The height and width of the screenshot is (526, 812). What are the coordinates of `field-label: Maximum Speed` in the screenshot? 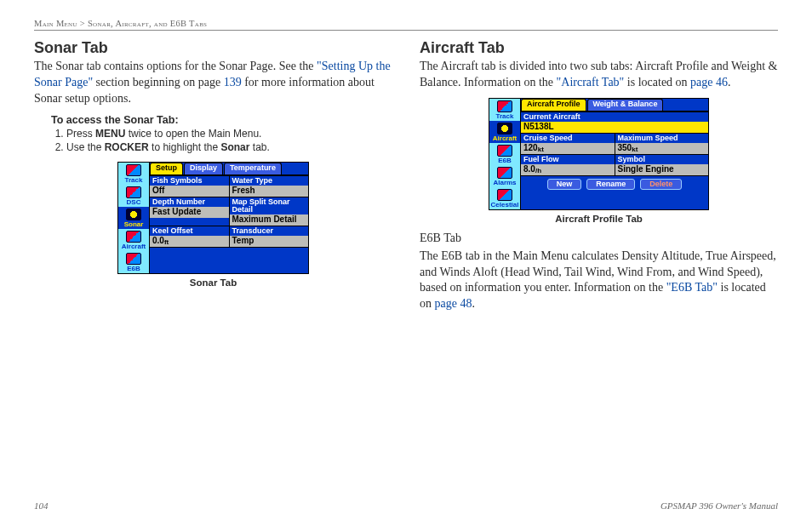 It's located at (662, 138).